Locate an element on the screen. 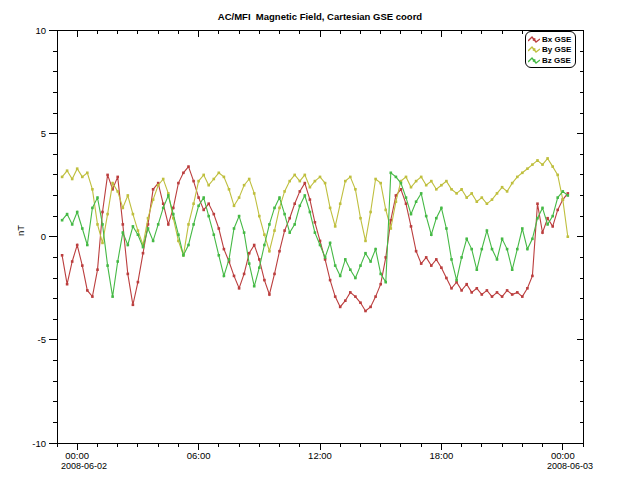 Image resolution: width=640 pixels, height=480 pixels. y-tick-label: 10 is located at coordinates (40, 30).